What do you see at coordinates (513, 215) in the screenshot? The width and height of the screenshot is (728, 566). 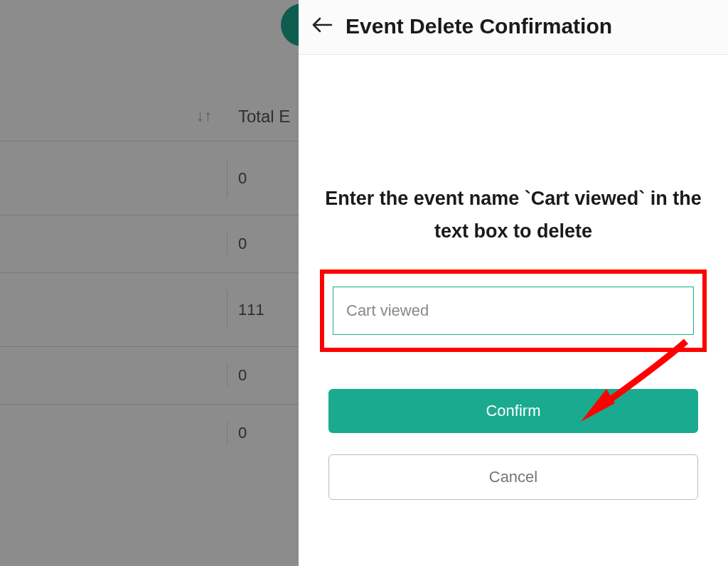 I see `confirmation-prompt: Enter the event name `Cart viewed` in th…` at bounding box center [513, 215].